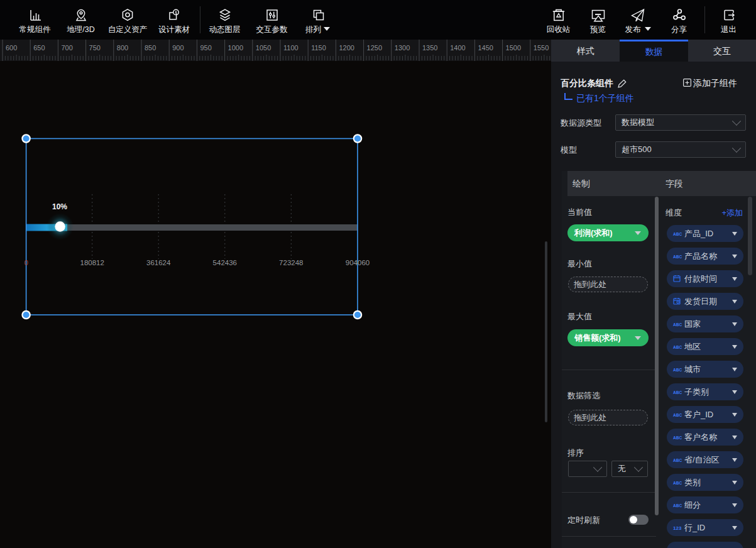 The image size is (756, 548). What do you see at coordinates (430, 48) in the screenshot?
I see `svg-text: 1350` at bounding box center [430, 48].